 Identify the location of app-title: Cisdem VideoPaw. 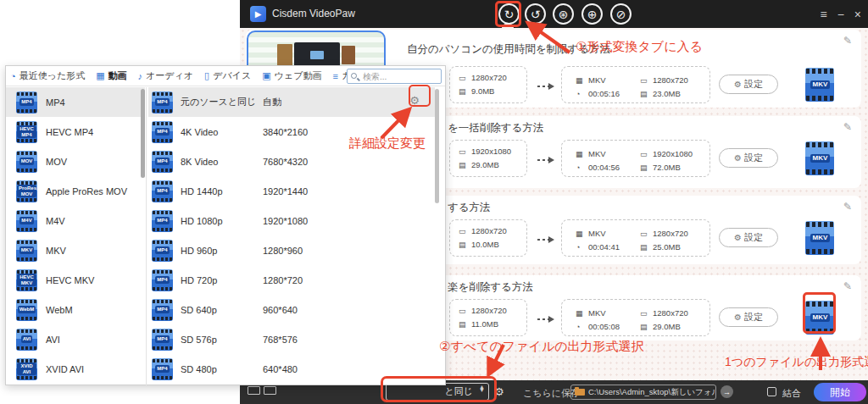
(314, 14).